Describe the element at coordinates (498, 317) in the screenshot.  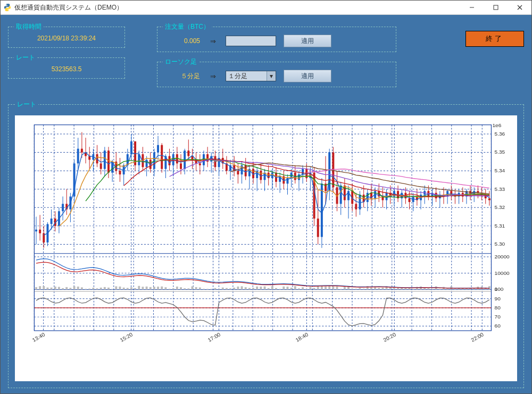
I see `svg-text: 70` at that location.